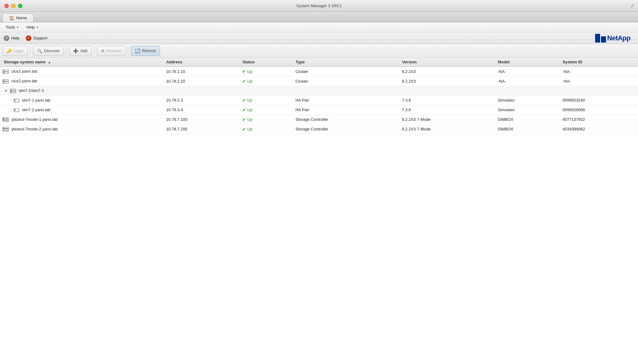 Image resolution: width=638 pixels, height=364 pixels. What do you see at coordinates (30, 27) in the screenshot?
I see `menu-help-label: Help` at bounding box center [30, 27].